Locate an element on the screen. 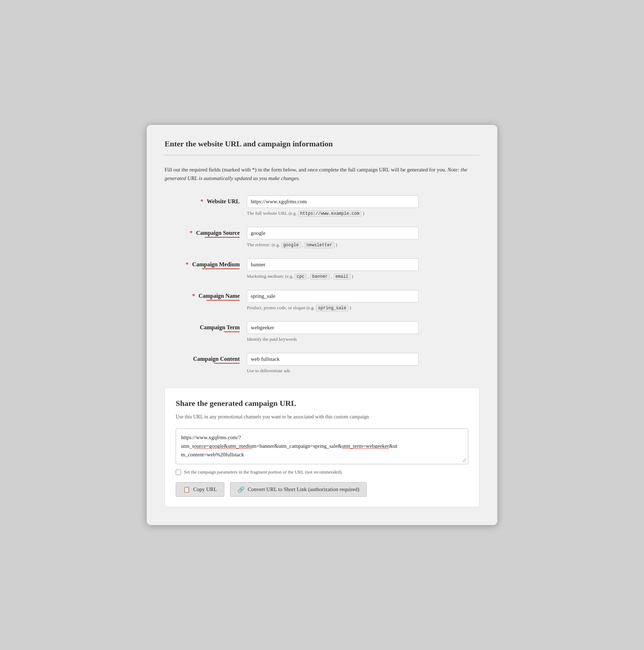 Image resolution: width=644 pixels, height=650 pixels. url-content: https://www.xgqfrms.com/?utm_source=goog… is located at coordinates (322, 446).